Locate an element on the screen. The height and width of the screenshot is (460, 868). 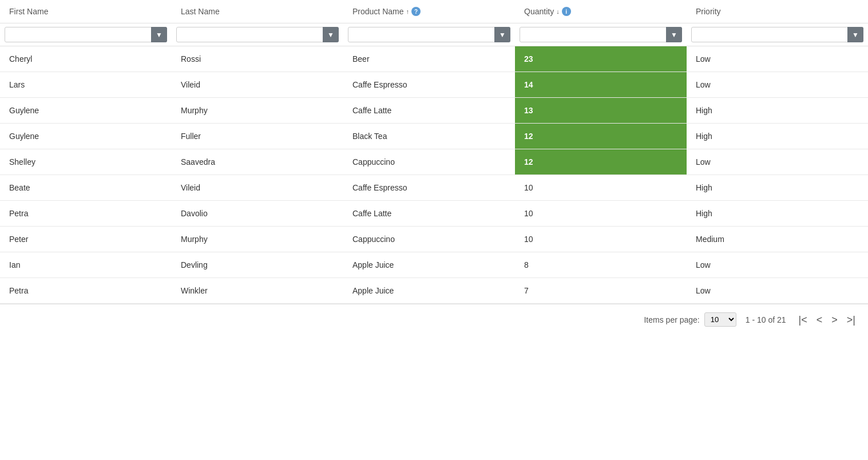
filter-input-quantity is located at coordinates (601, 34).